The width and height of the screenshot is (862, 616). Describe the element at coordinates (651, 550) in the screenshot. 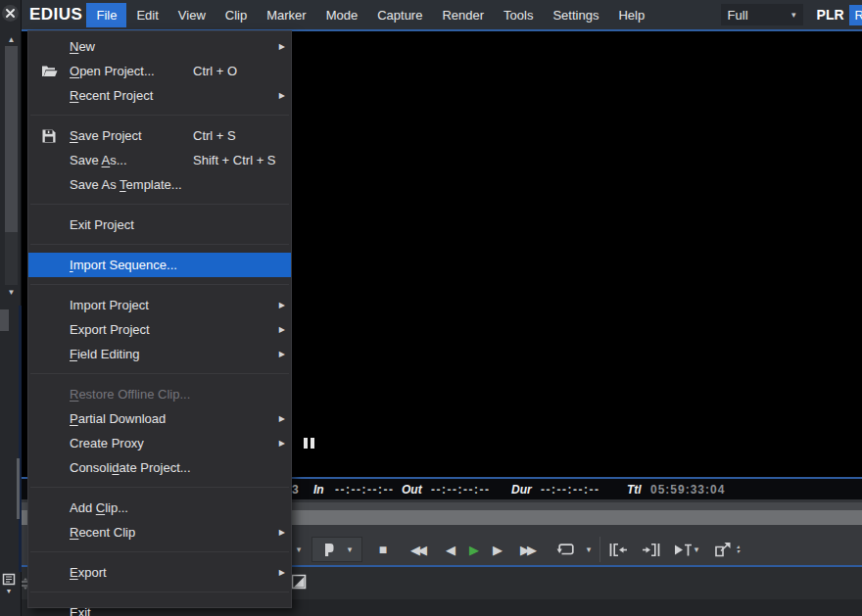

I see `goto-out-icon` at that location.